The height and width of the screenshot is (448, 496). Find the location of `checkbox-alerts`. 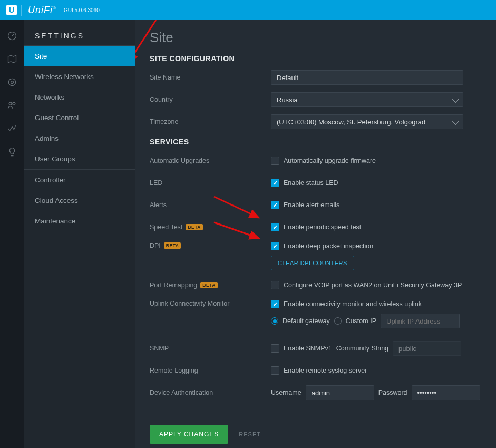

checkbox-alerts is located at coordinates (275, 205).